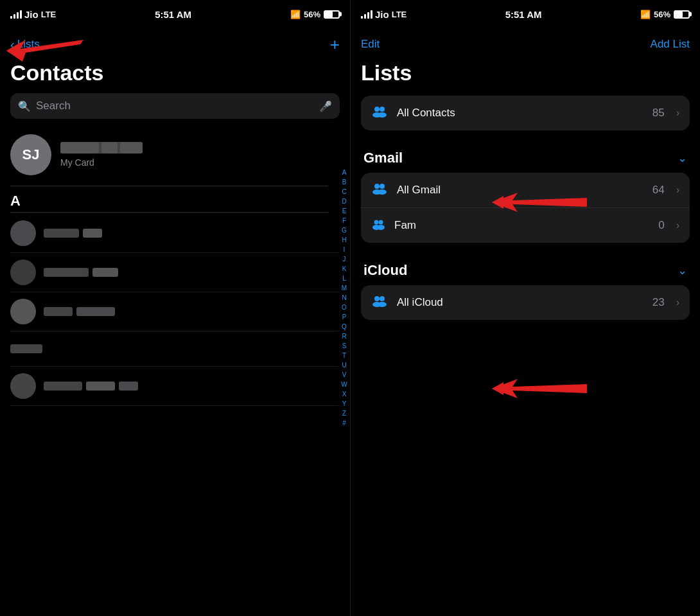 This screenshot has height=616, width=700. I want to click on icloud-card: All iCloud 23 ›, so click(525, 303).